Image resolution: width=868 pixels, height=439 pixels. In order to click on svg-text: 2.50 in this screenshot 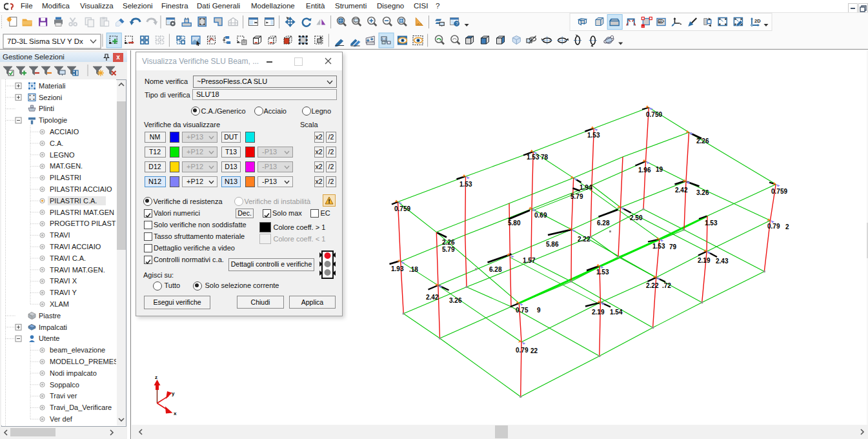, I will do `click(636, 218)`.